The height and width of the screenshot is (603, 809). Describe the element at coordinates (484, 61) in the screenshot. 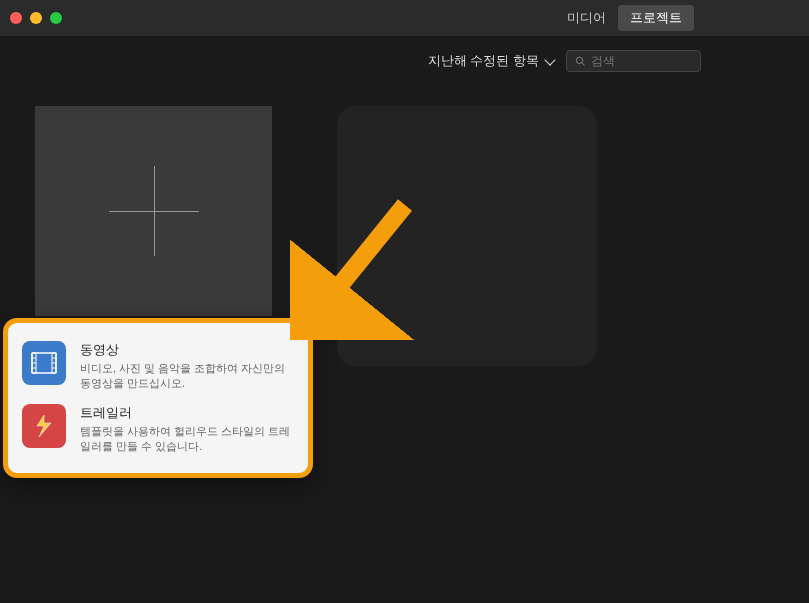

I see `filter-label-text: 지난해 수정된 항목` at that location.